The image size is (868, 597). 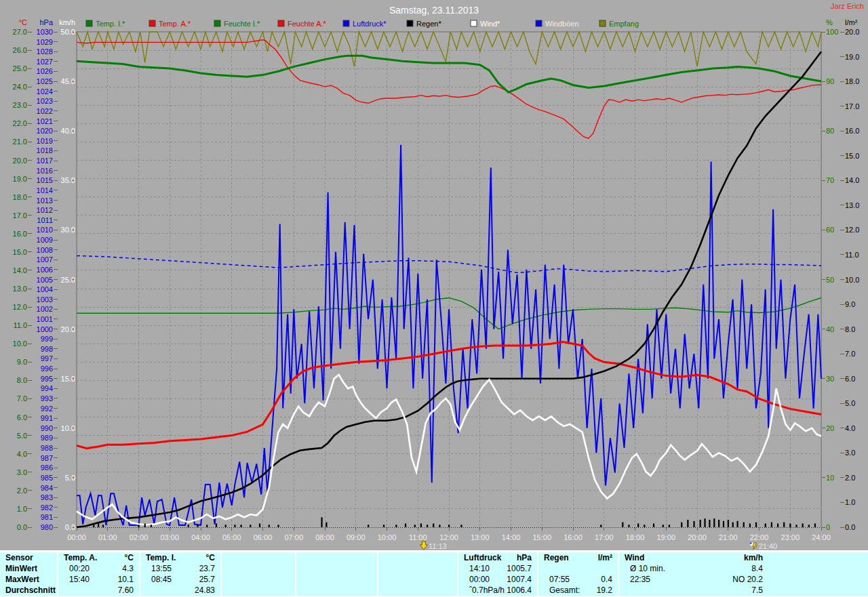 I want to click on hpa-axis-label: 1023, so click(x=45, y=101).